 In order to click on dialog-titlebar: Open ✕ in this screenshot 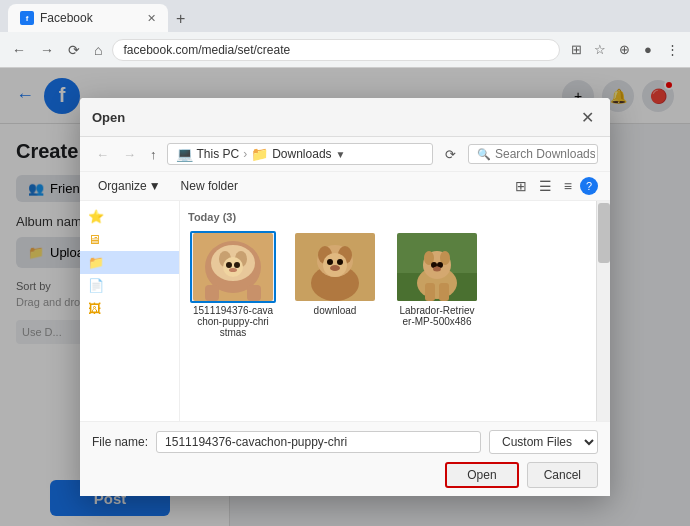, I will do `click(345, 118)`.